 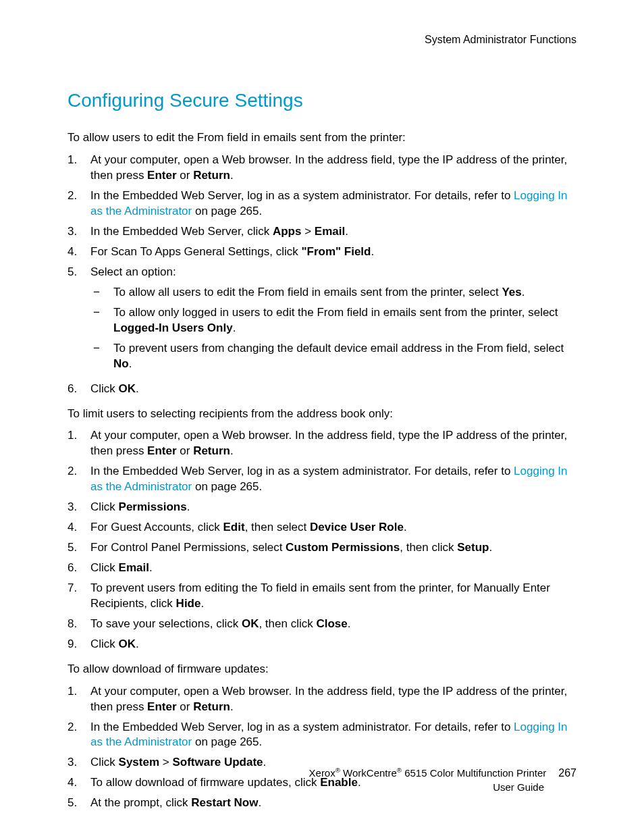 What do you see at coordinates (567, 774) in the screenshot?
I see `page-number: 267` at bounding box center [567, 774].